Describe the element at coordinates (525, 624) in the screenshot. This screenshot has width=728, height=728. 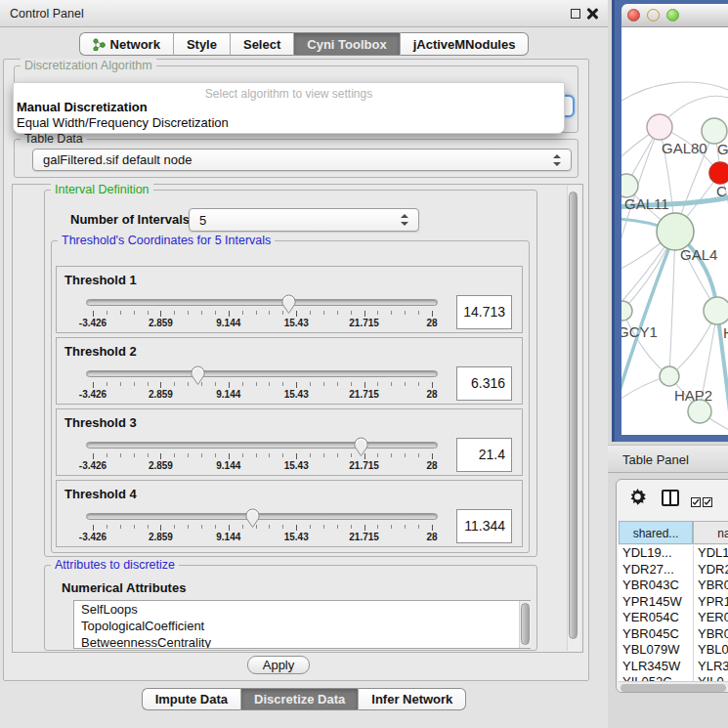
I see `list-vertical-scrollbar` at that location.